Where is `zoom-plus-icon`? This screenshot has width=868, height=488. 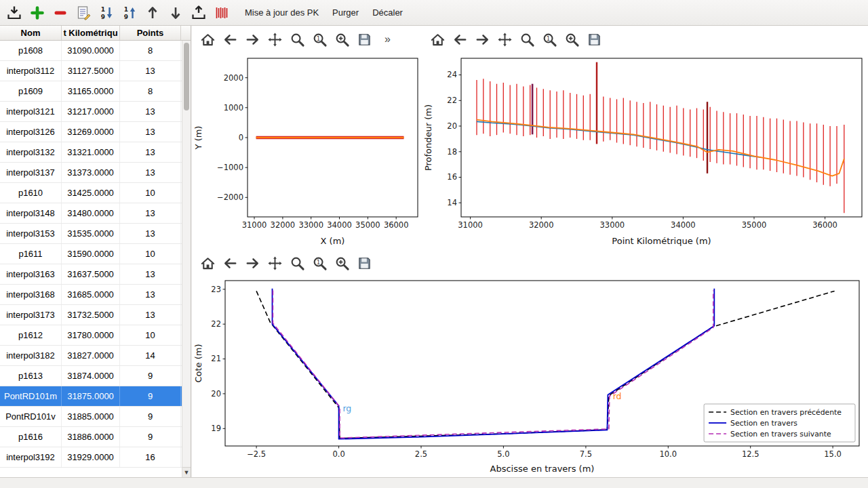 zoom-plus-icon is located at coordinates (342, 39).